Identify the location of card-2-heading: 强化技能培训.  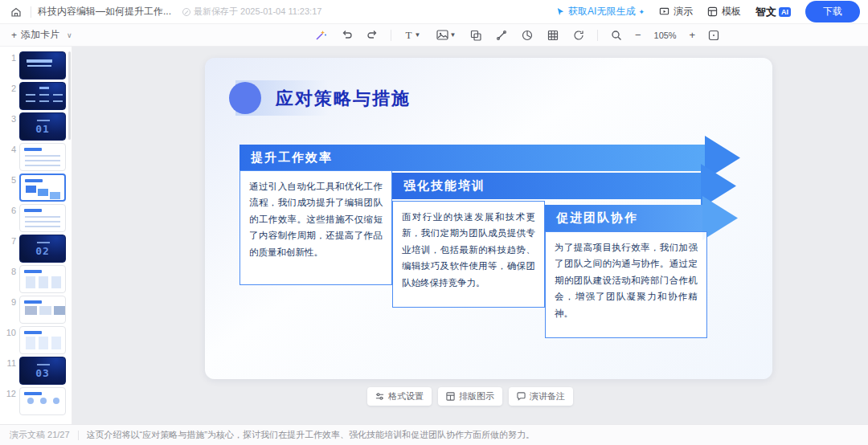
(444, 186).